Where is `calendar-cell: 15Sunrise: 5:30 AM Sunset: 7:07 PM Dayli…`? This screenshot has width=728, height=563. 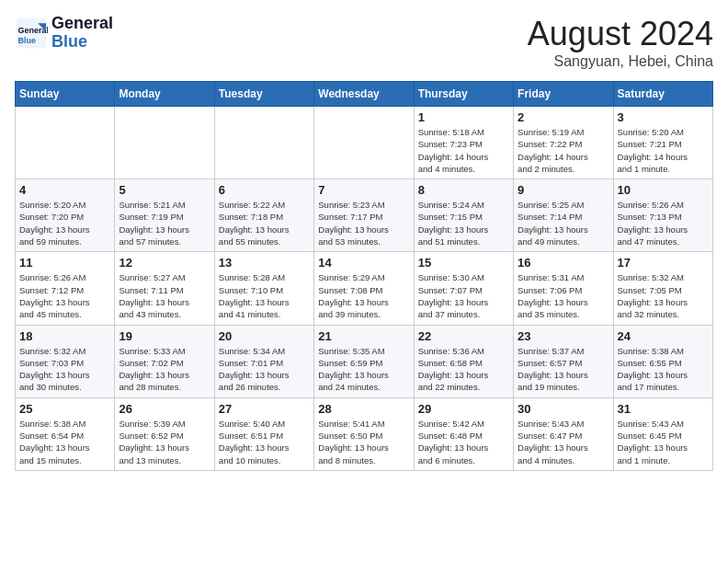
calendar-cell: 15Sunrise: 5:30 AM Sunset: 7:07 PM Dayli… is located at coordinates (463, 289).